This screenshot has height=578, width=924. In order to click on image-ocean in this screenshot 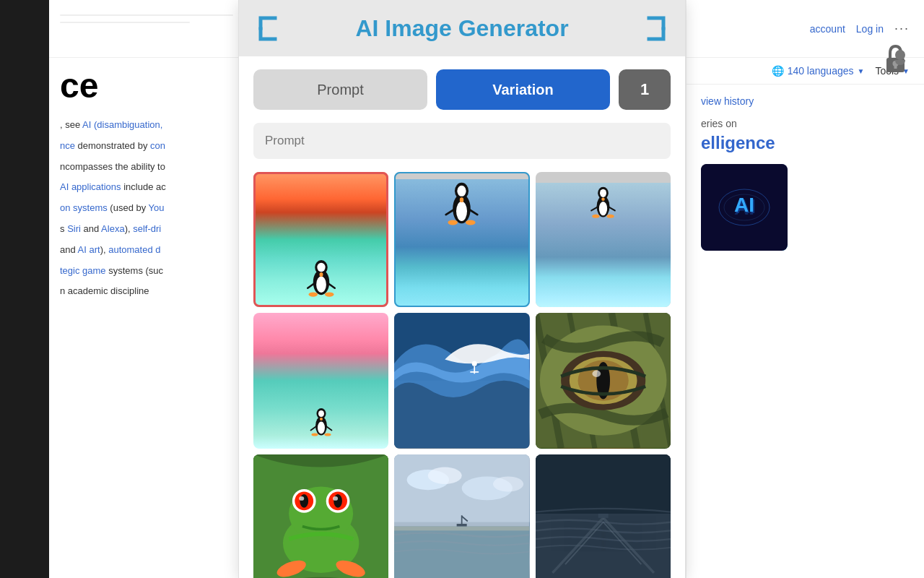, I will do `click(462, 516)`.